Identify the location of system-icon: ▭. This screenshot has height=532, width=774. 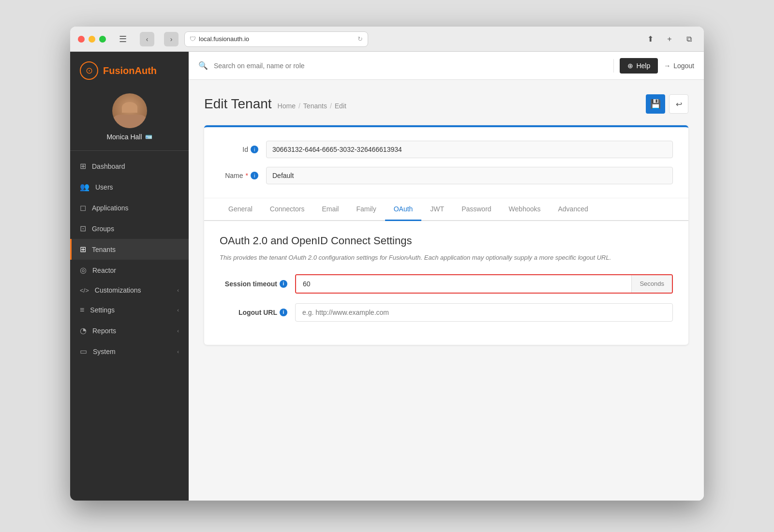
(83, 351).